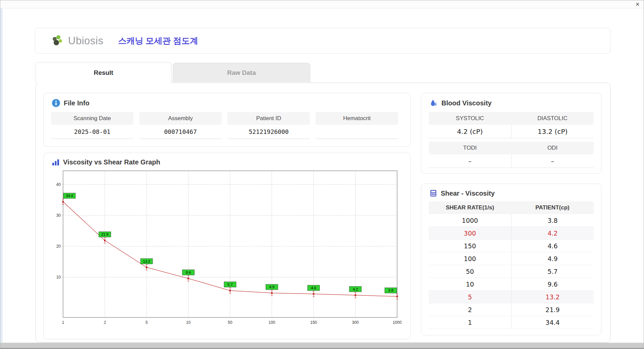  Describe the element at coordinates (470, 246) in the screenshot. I see `shear-rate-value: 150` at that location.